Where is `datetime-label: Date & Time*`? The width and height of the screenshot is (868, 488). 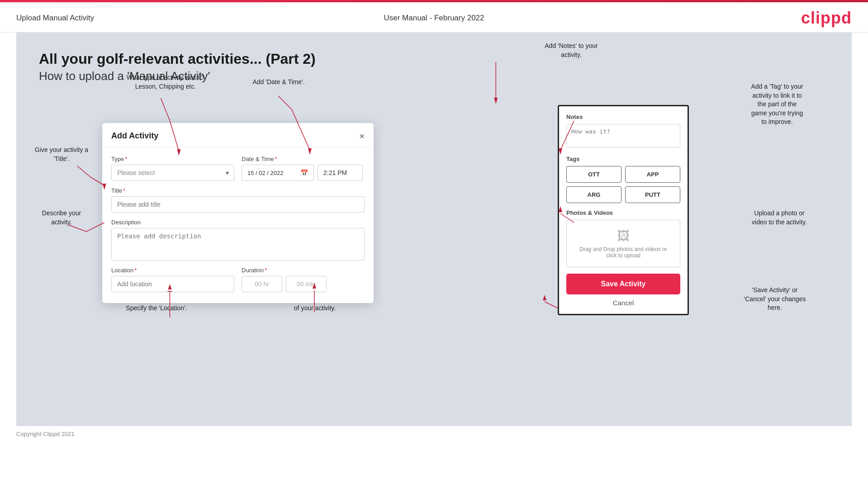 datetime-label: Date & Time* is located at coordinates (303, 159).